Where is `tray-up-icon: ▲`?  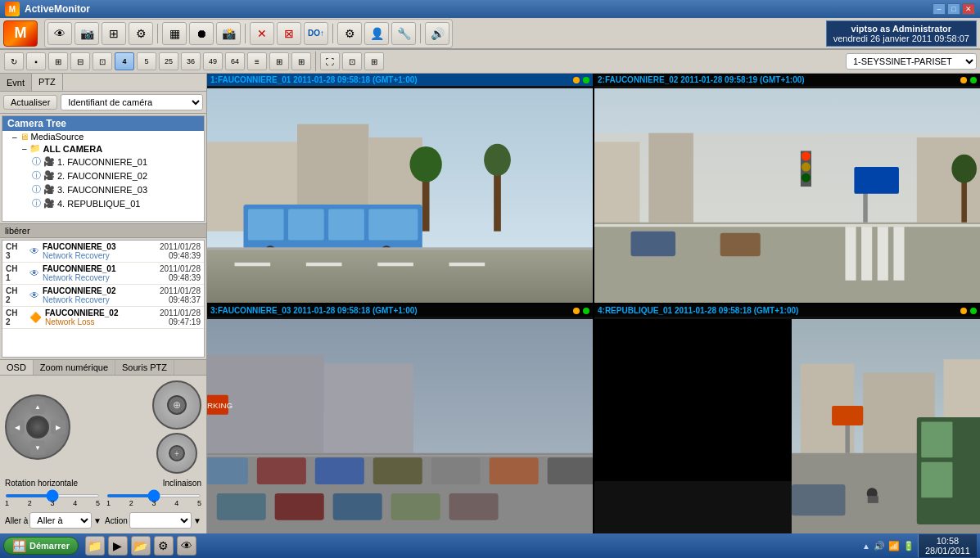 tray-up-icon: ▲ is located at coordinates (866, 547).